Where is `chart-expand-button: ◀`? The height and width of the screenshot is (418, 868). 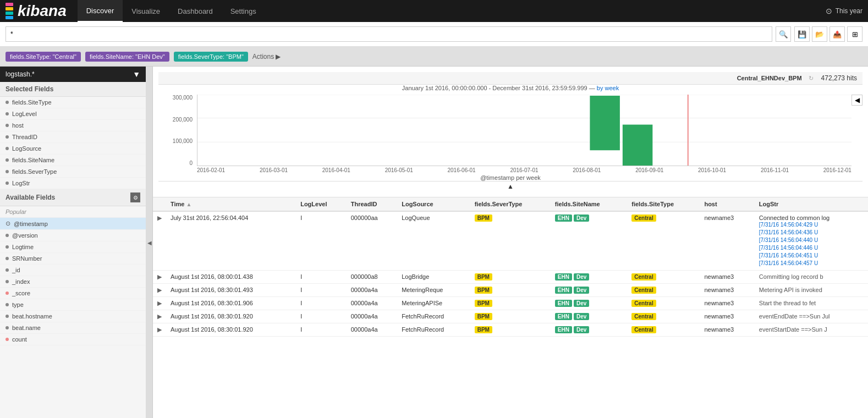
chart-expand-button: ◀ is located at coordinates (857, 100).